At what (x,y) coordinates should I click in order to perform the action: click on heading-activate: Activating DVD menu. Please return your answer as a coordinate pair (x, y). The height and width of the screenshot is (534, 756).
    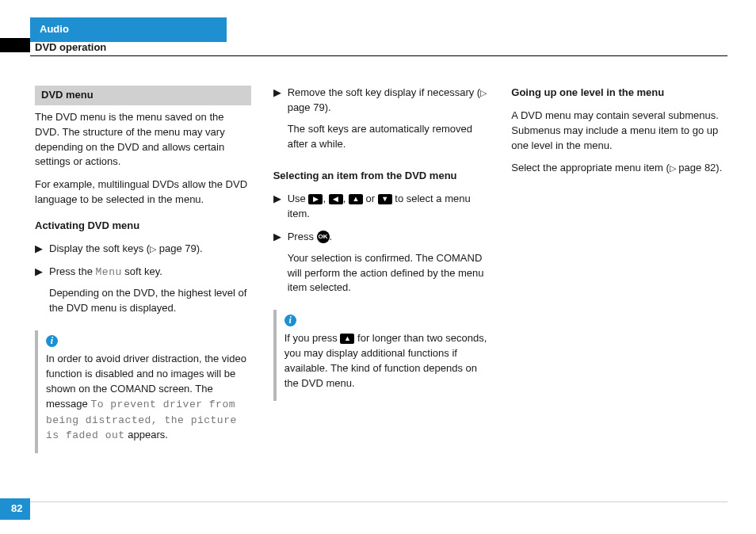
    Looking at the image, I should click on (143, 227).